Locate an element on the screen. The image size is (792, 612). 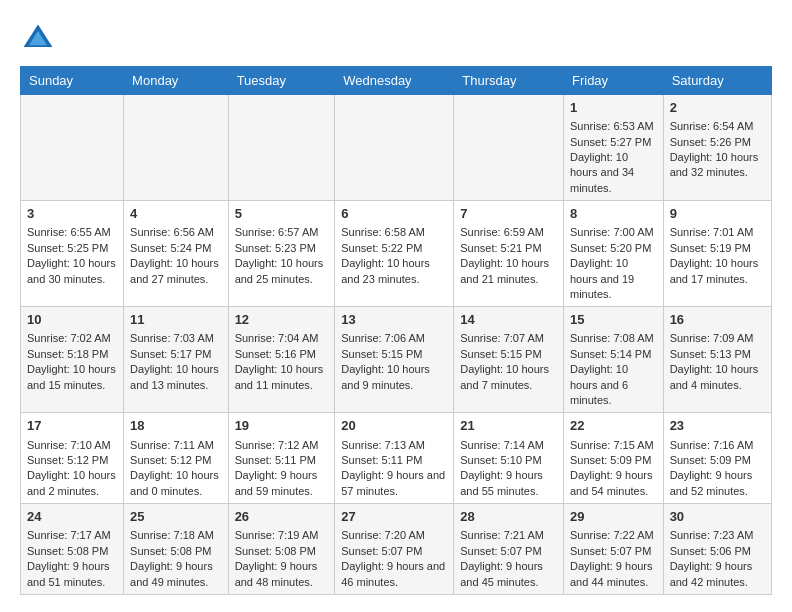
weekday-header: Tuesday is located at coordinates (282, 81).